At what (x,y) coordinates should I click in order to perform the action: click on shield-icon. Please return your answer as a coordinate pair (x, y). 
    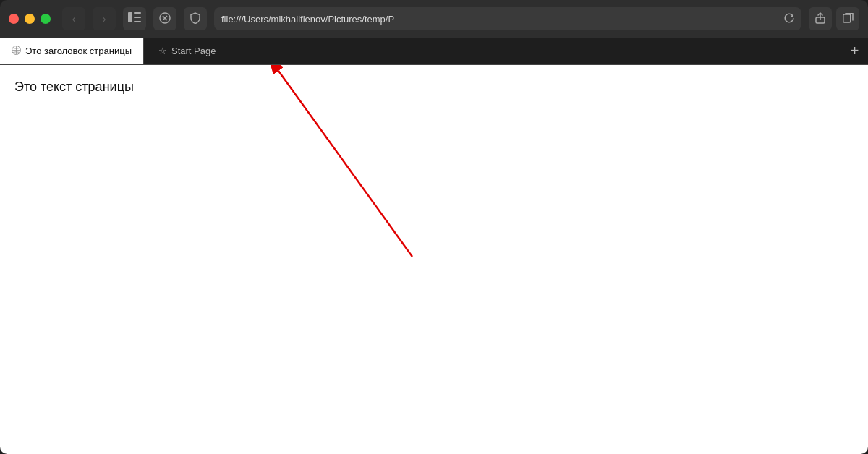
    Looking at the image, I should click on (195, 19).